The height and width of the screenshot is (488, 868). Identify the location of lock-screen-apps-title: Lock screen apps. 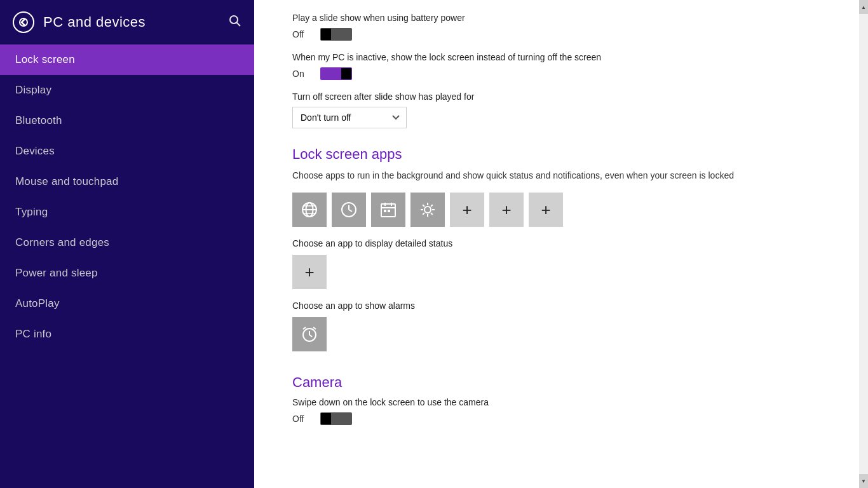
(557, 154).